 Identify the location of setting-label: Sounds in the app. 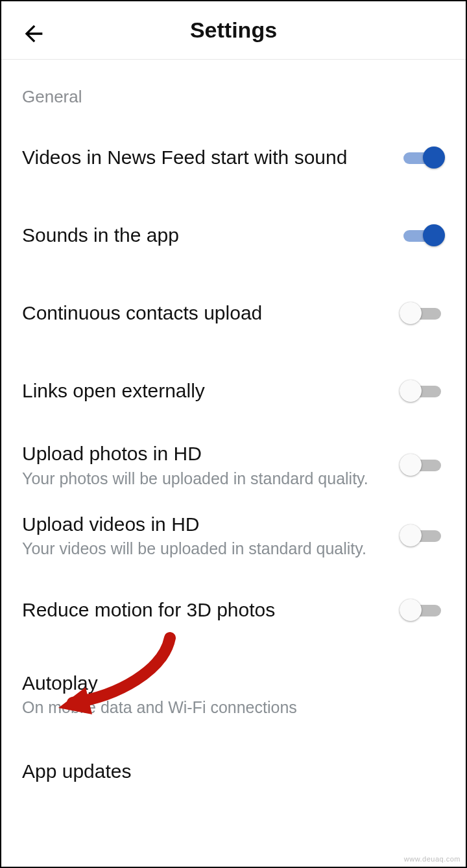
(203, 235).